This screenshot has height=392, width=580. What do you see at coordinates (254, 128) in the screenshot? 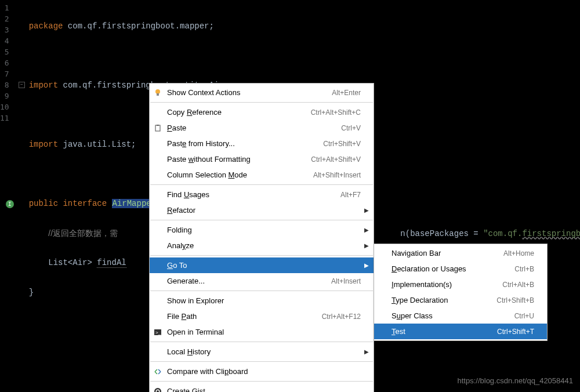
I see `menu-item-label: Paste` at bounding box center [254, 128].